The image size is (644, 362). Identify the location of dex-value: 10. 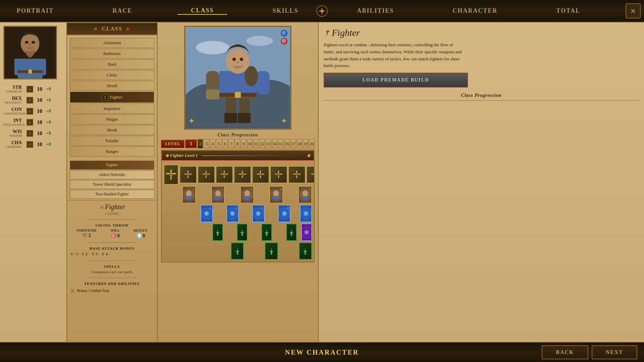
(40, 100).